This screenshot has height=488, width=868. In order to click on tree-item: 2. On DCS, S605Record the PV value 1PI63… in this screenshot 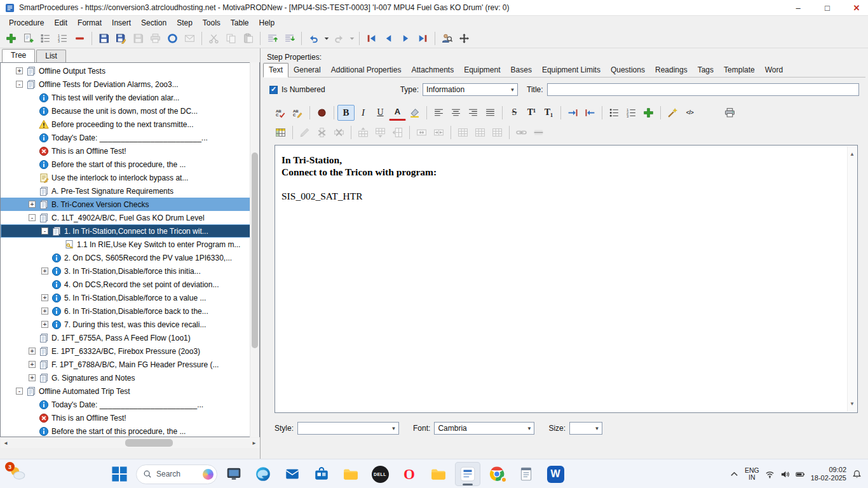, I will do `click(130, 258)`.